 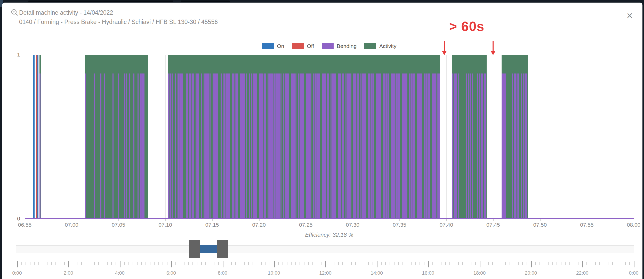 What do you see at coordinates (303, 46) in the screenshot?
I see `legend-item-off: Off` at bounding box center [303, 46].